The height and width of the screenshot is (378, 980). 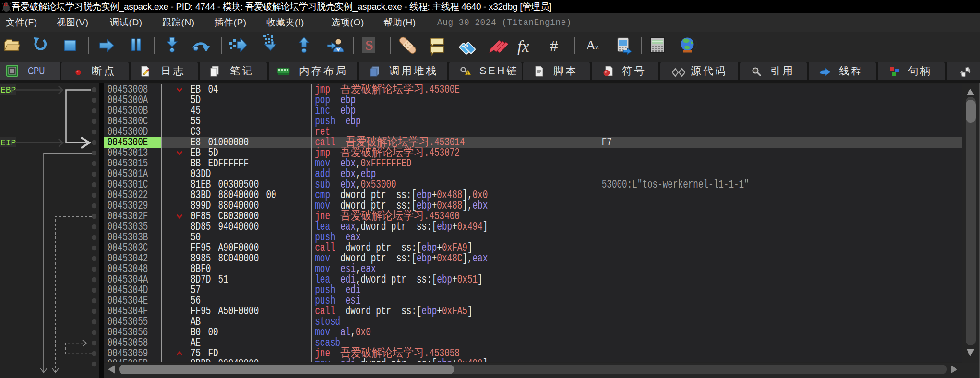 What do you see at coordinates (370, 45) in the screenshot?
I see `svg-text: S` at bounding box center [370, 45].